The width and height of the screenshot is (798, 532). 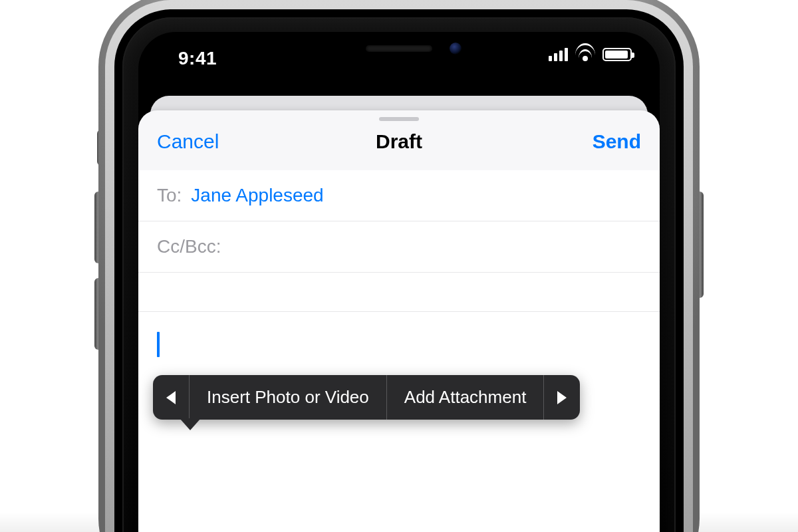 What do you see at coordinates (562, 398) in the screenshot?
I see `chevron-right-icon` at bounding box center [562, 398].